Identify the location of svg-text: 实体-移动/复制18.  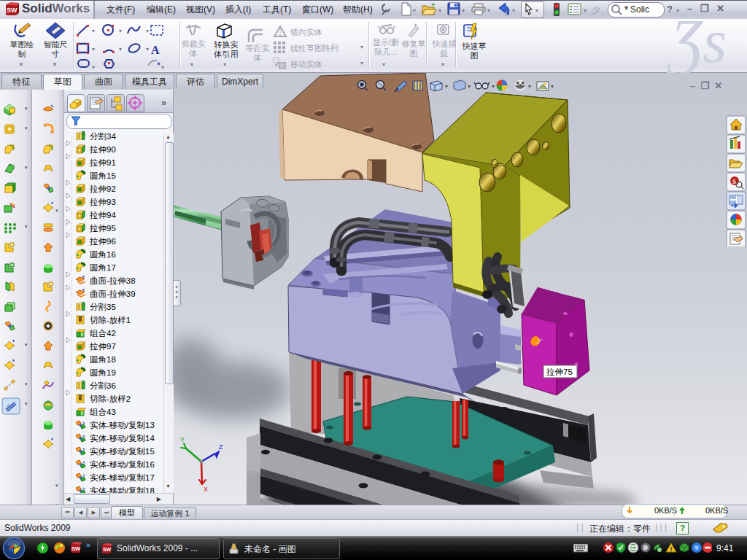
(123, 490).